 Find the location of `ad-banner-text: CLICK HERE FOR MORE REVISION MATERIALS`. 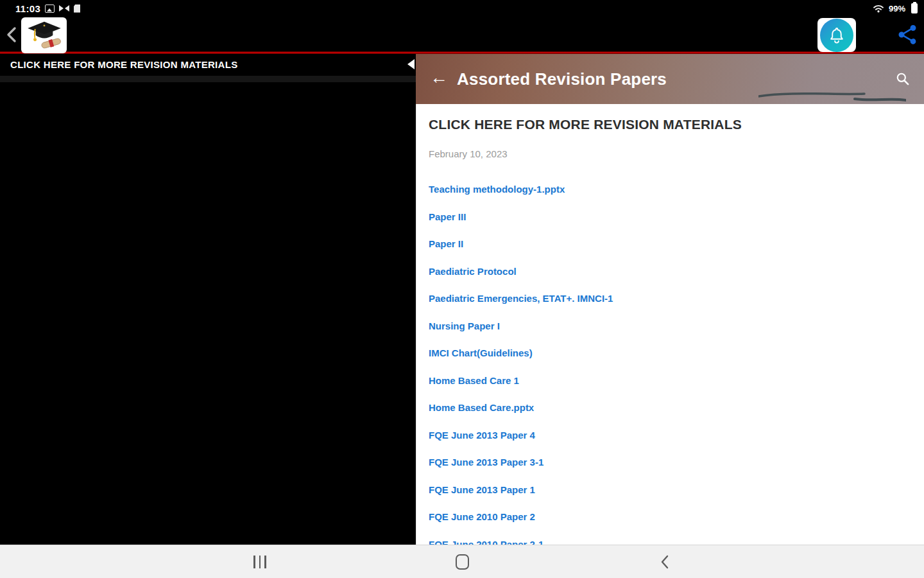

ad-banner-text: CLICK HERE FOR MORE REVISION MATERIALS is located at coordinates (119, 64).